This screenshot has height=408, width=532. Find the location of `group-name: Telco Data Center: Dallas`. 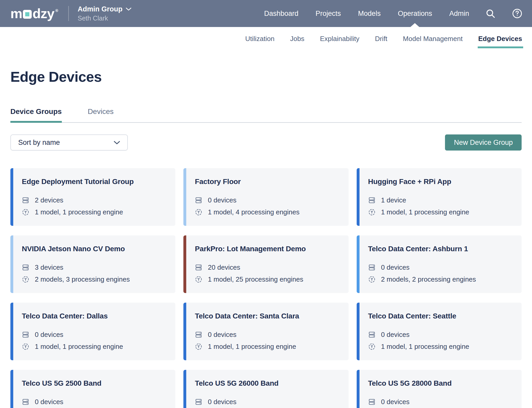

group-name: Telco Data Center: Dallas is located at coordinates (95, 316).